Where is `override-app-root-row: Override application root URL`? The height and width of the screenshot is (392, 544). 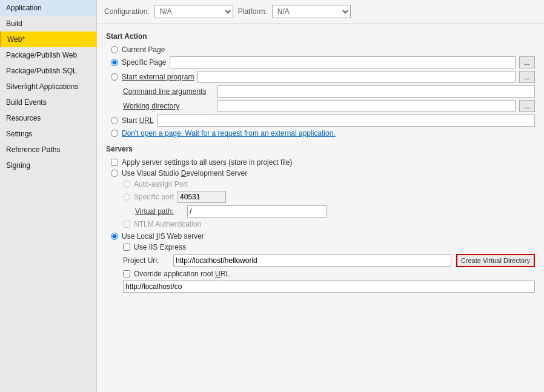
override-app-root-row: Override application root URL is located at coordinates (320, 274).